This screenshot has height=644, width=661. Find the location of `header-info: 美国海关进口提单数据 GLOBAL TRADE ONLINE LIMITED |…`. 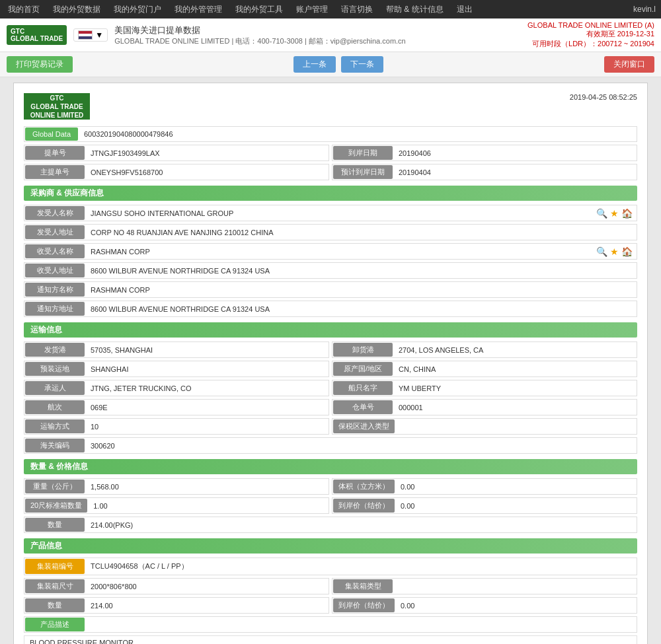

header-info: 美国海关进口提单数据 GLOBAL TRADE ONLINE LIMITED |… is located at coordinates (260, 36).